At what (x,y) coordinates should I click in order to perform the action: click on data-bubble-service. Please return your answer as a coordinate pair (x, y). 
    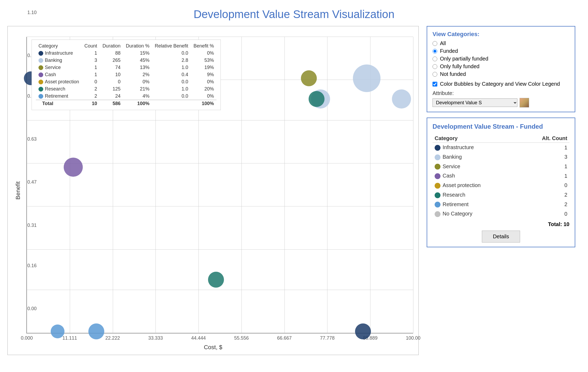
    Looking at the image, I should click on (309, 78).